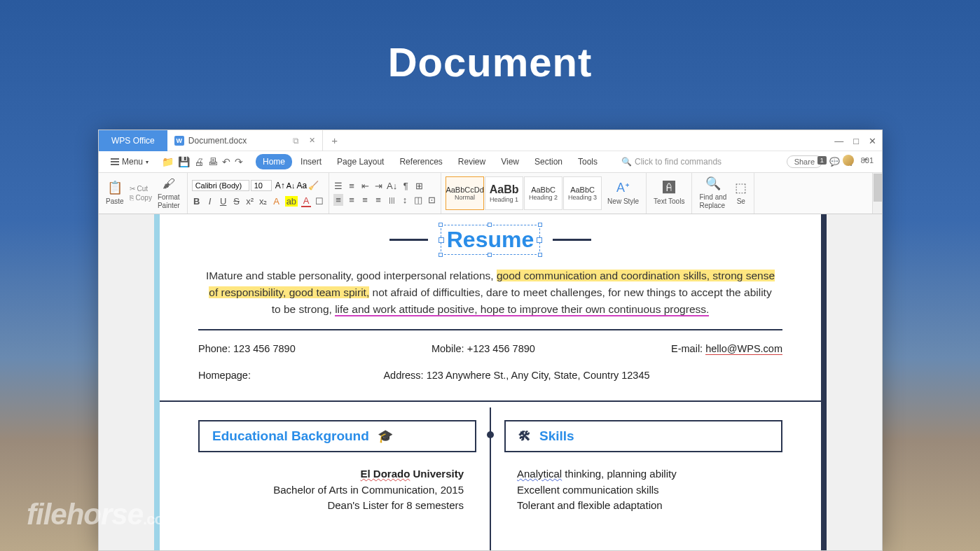 This screenshot has width=980, height=551. What do you see at coordinates (671, 162) in the screenshot?
I see `command-search: 🔍 Click to find commands` at bounding box center [671, 162].